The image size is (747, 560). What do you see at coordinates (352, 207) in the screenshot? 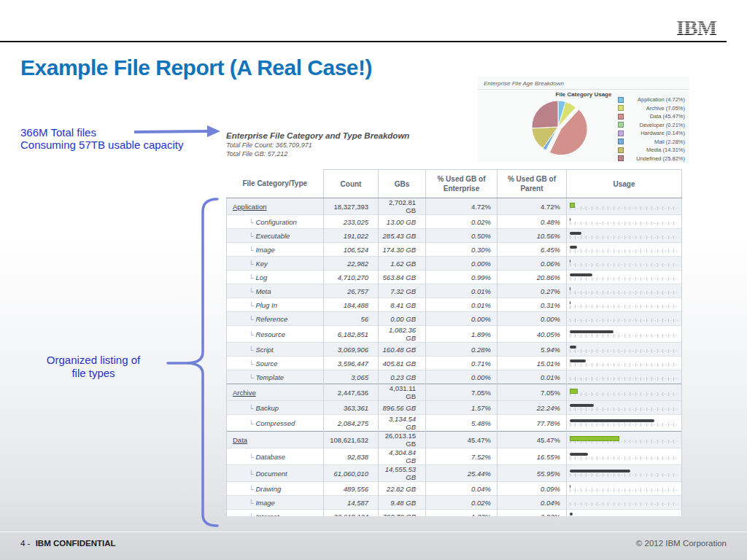
I see `cell-count: 18,327,393` at bounding box center [352, 207].